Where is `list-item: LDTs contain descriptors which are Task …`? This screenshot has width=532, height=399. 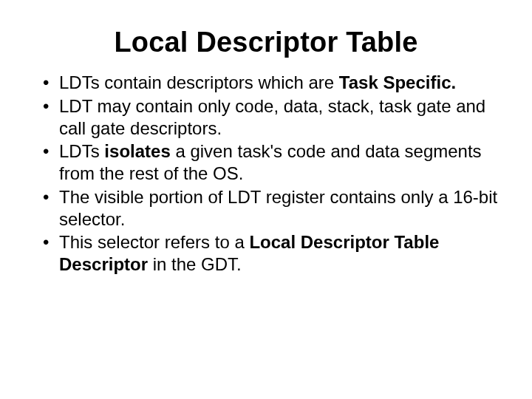
list-item: LDTs contain descriptors which are Task … is located at coordinates (276, 83).